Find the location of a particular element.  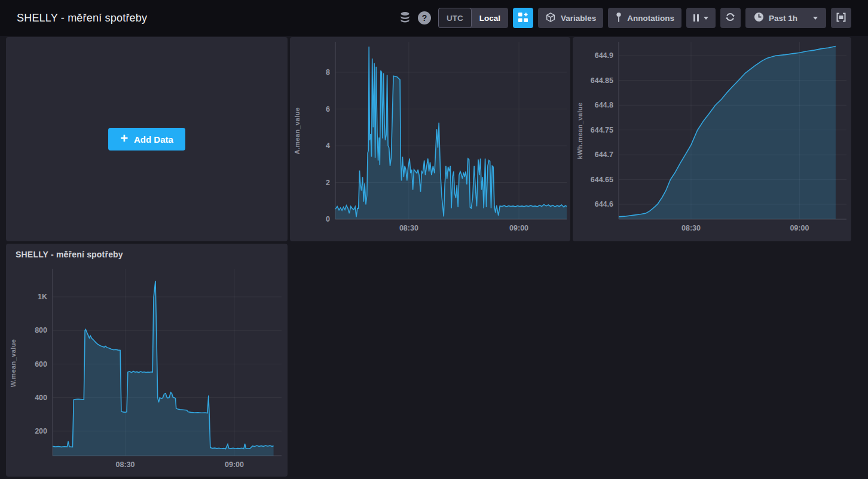

svg-text: 644.75 is located at coordinates (602, 130).